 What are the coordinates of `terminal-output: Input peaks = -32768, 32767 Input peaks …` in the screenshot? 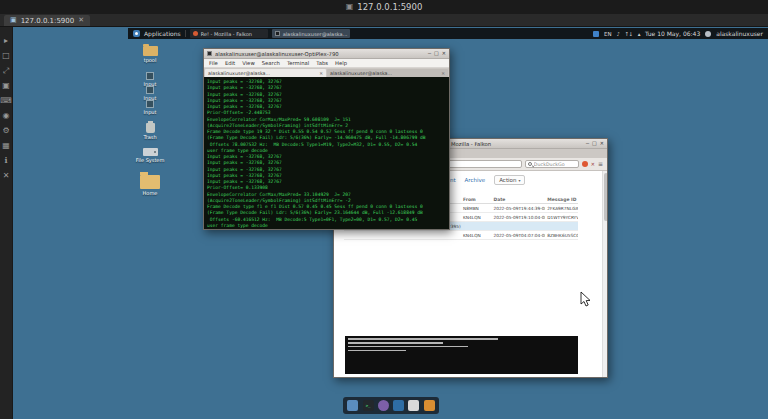 It's located at (326, 153).